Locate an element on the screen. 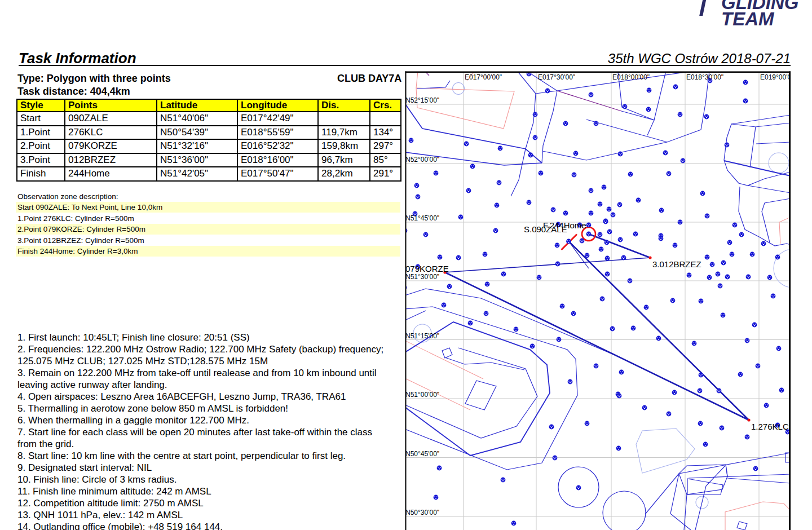 The image size is (812, 530). svg-text: E019°00'00" is located at coordinates (779, 77).